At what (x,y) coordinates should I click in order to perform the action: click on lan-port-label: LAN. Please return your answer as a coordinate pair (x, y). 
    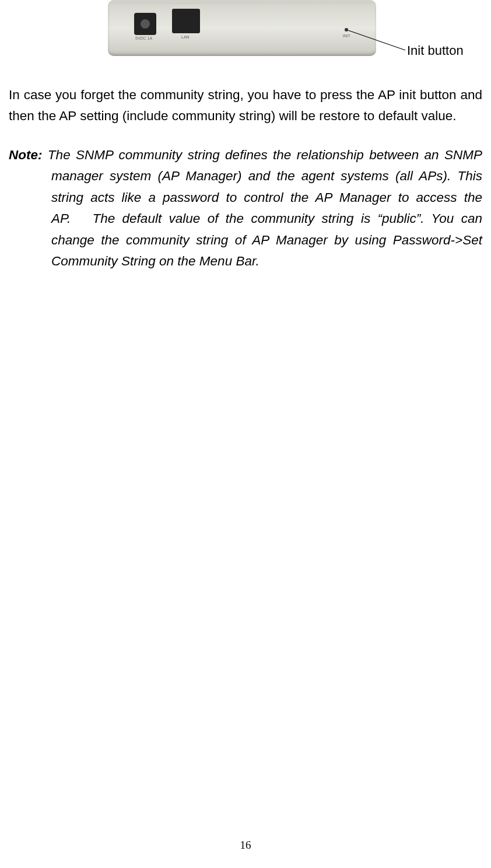
    Looking at the image, I should click on (185, 37).